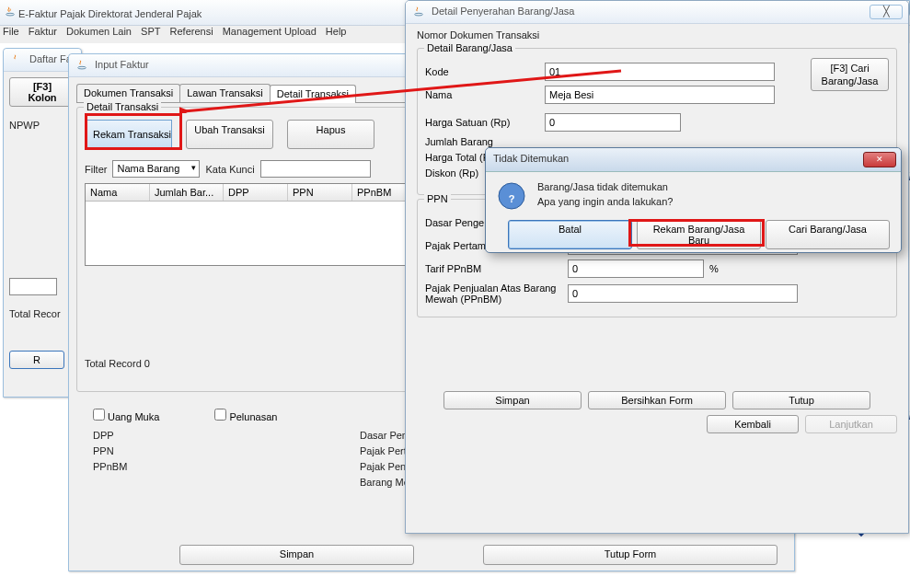 This screenshot has width=910, height=588. What do you see at coordinates (660, 72) in the screenshot?
I see `kode-input` at bounding box center [660, 72].